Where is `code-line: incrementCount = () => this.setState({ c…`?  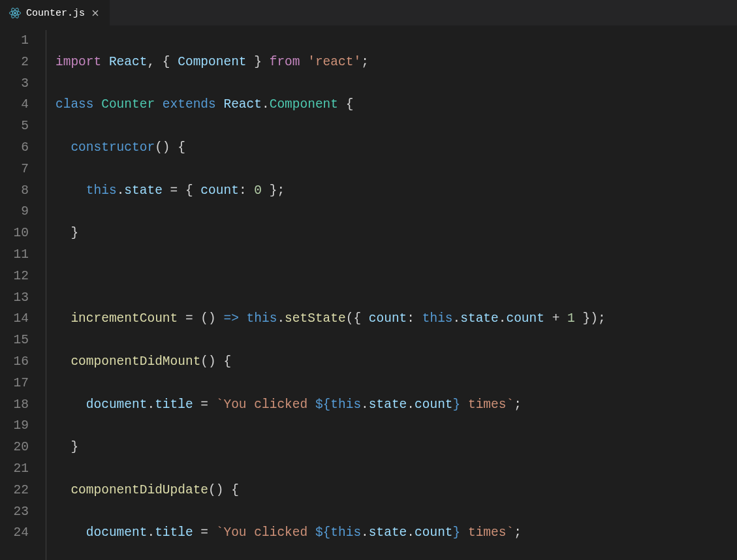 code-line: incrementCount = () => this.setState({ c… is located at coordinates (330, 319).